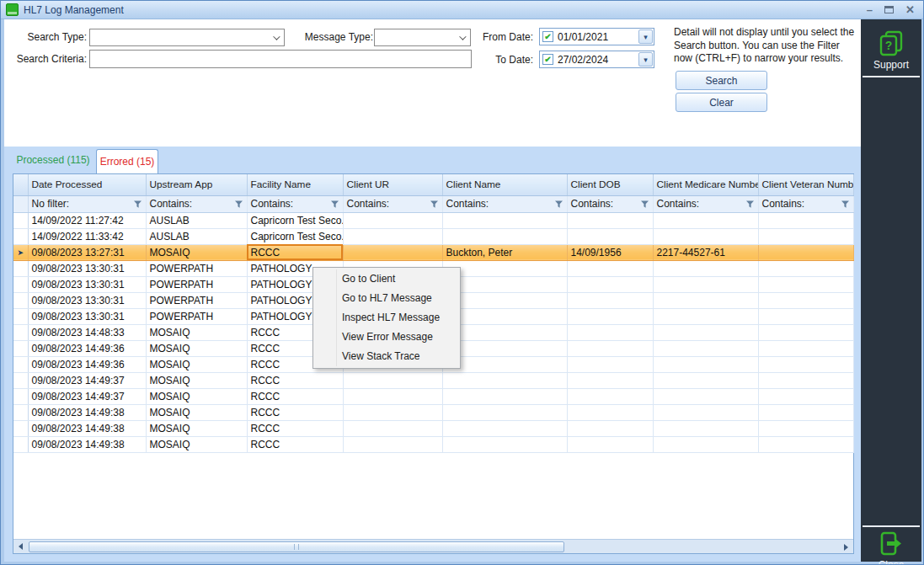 The height and width of the screenshot is (565, 924). I want to click on to-date-checkbox: ✔, so click(547, 59).